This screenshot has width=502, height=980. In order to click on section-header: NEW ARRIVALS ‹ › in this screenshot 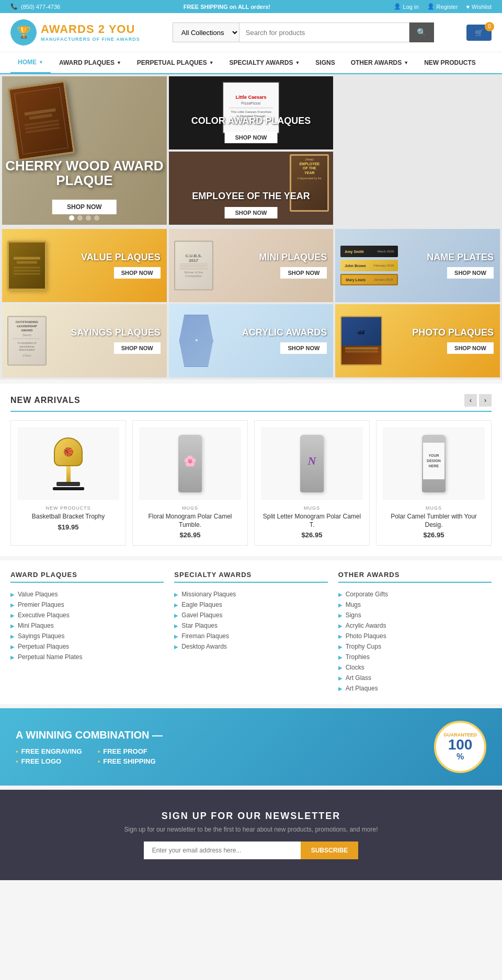, I will do `click(251, 403)`.